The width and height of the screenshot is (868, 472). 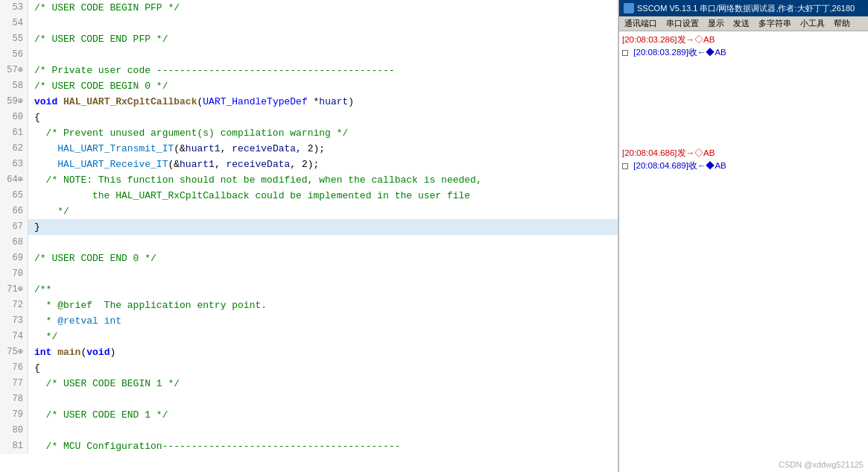 I want to click on line-content-76: {, so click(x=323, y=368).